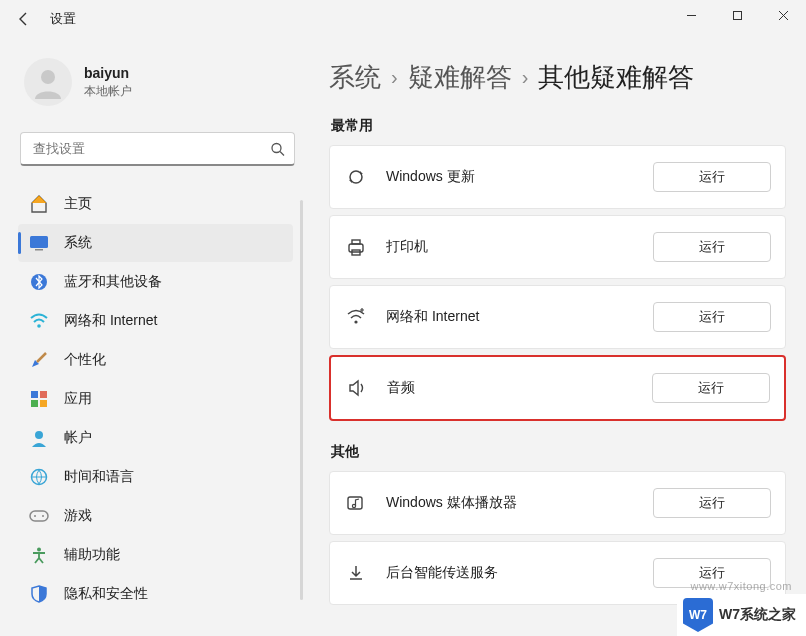 This screenshot has width=806, height=636. I want to click on logo-text: W7系统之家, so click(758, 615).